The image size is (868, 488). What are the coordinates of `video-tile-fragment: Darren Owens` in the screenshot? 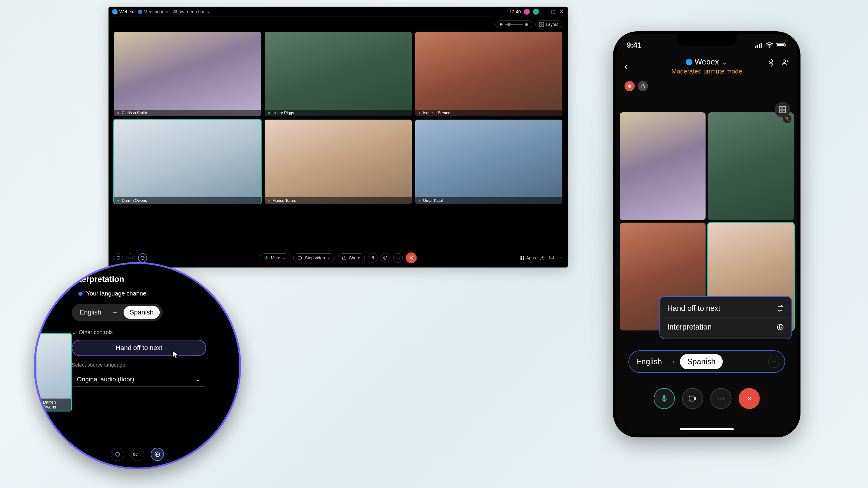 It's located at (54, 372).